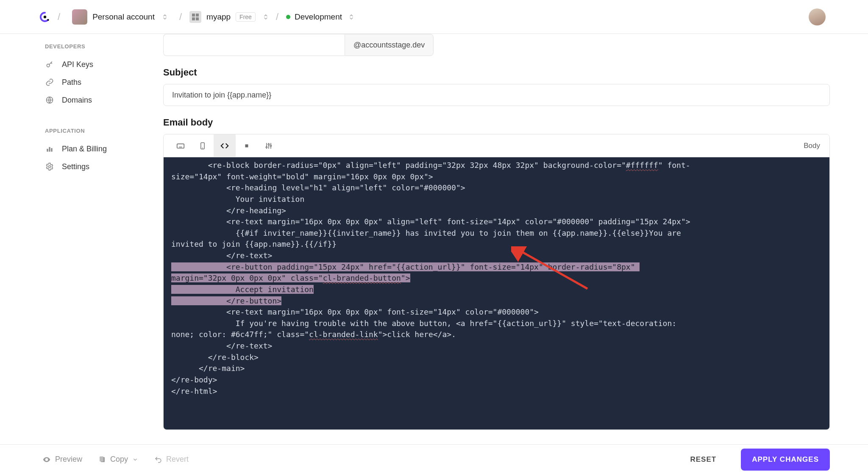 The width and height of the screenshot is (868, 474). Describe the element at coordinates (50, 82) in the screenshot. I see `link-icon` at that location.